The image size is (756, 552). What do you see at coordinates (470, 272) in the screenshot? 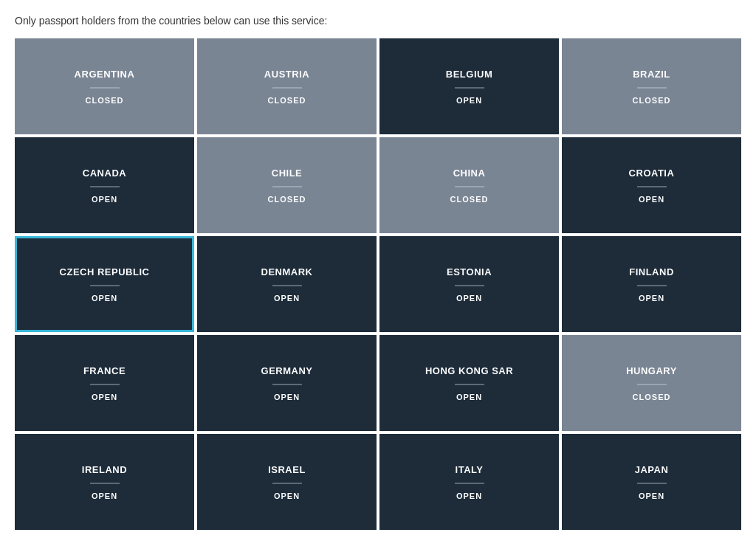
I see `country-name: ESTONIA` at bounding box center [470, 272].